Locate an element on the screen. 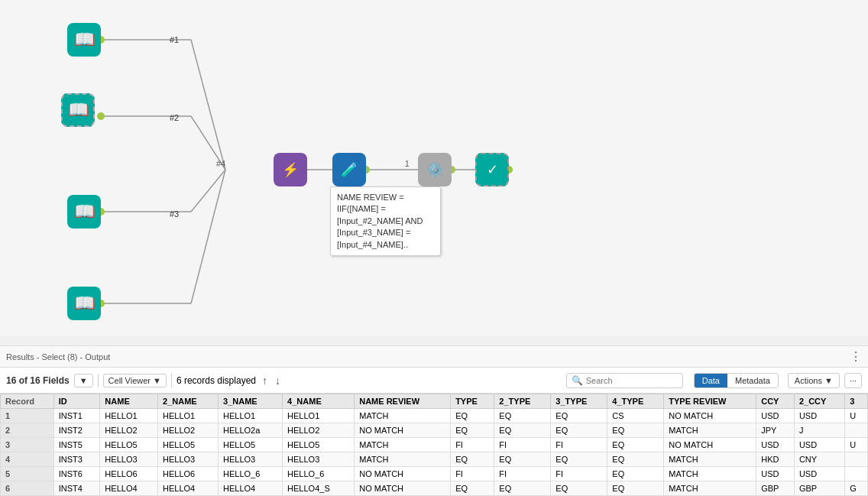 The height and width of the screenshot is (496, 868). cell-3-12: HKD is located at coordinates (776, 460).